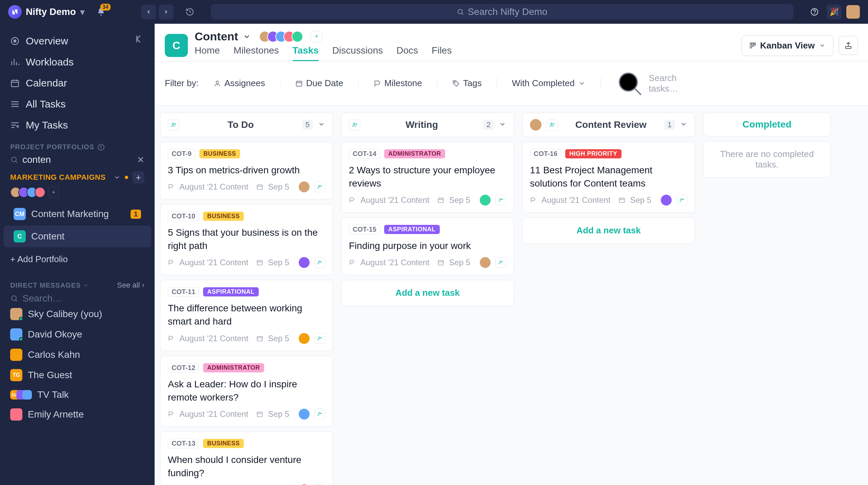 This screenshot has height=485, width=868. I want to click on global-search: Search Nifty Demo, so click(502, 12).